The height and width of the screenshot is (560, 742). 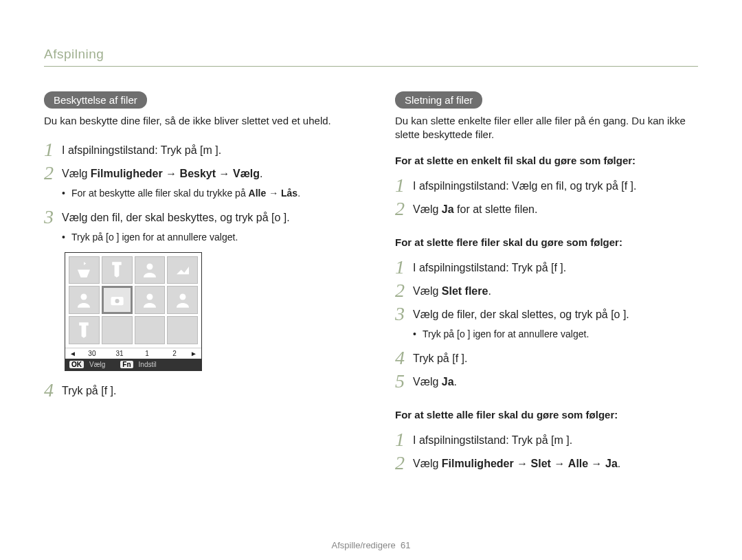 I want to click on thumb-selected, so click(x=117, y=300).